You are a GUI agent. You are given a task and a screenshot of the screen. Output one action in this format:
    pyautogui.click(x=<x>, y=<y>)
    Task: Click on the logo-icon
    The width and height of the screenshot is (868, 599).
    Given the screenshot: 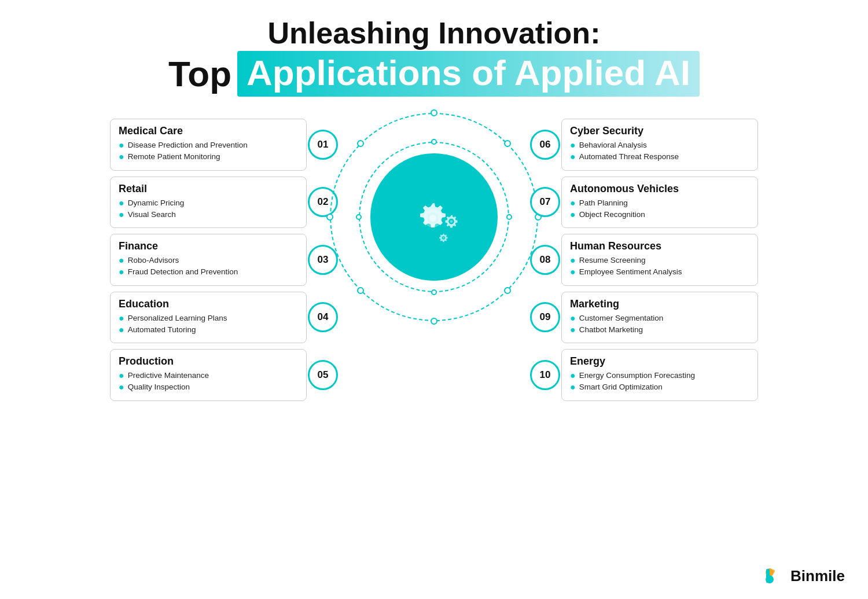 What is the action you would take?
    pyautogui.click(x=772, y=576)
    